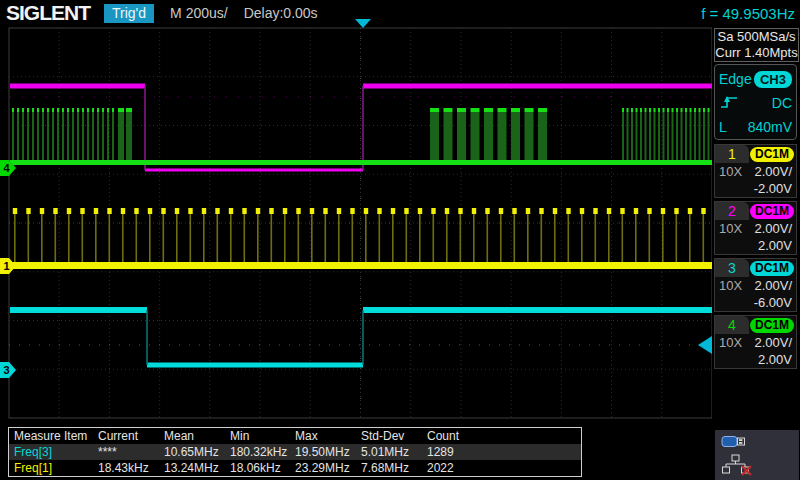  What do you see at coordinates (756, 53) in the screenshot?
I see `memory-depth-readout: Curr 1.40Mpts` at bounding box center [756, 53].